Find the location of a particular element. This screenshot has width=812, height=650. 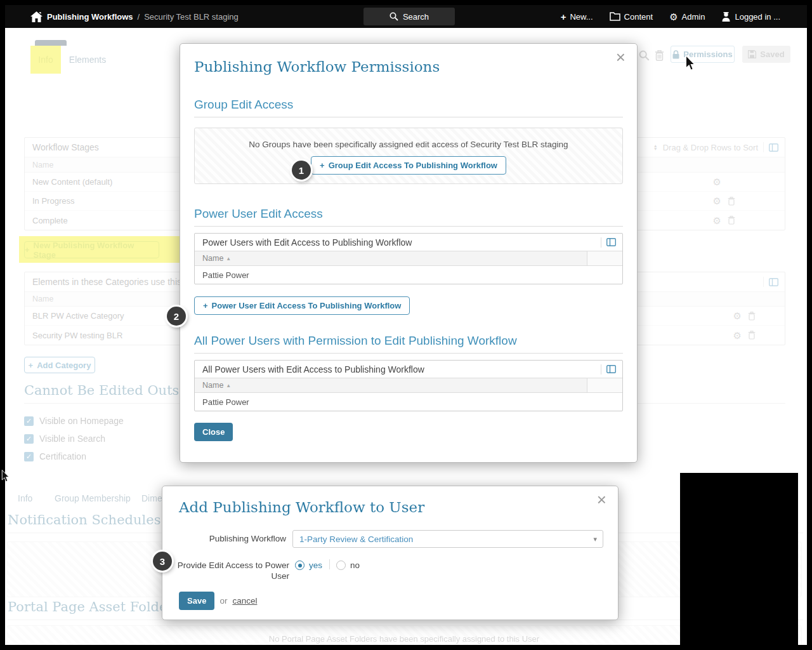

highlight-new-stage-button is located at coordinates (99, 249).